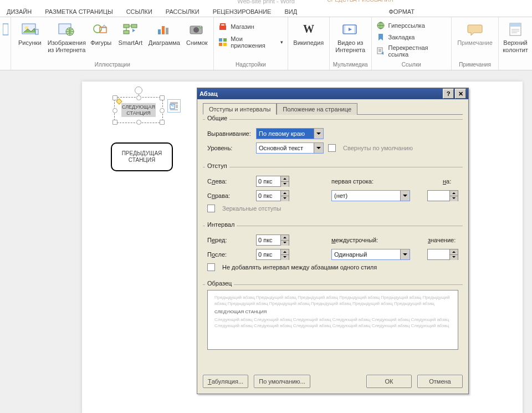  What do you see at coordinates (443, 254) in the screenshot?
I see `at-spinner` at bounding box center [443, 254].